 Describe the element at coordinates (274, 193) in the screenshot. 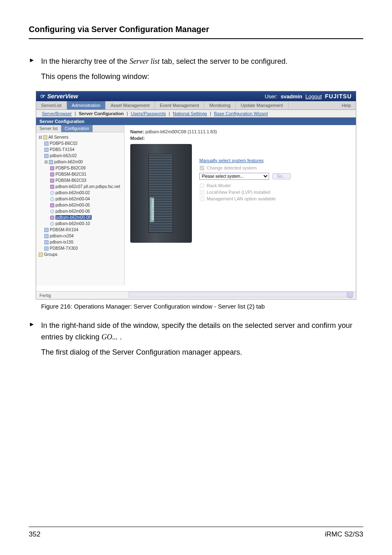

I see `features-panel: Manually select system features Change d…` at that location.